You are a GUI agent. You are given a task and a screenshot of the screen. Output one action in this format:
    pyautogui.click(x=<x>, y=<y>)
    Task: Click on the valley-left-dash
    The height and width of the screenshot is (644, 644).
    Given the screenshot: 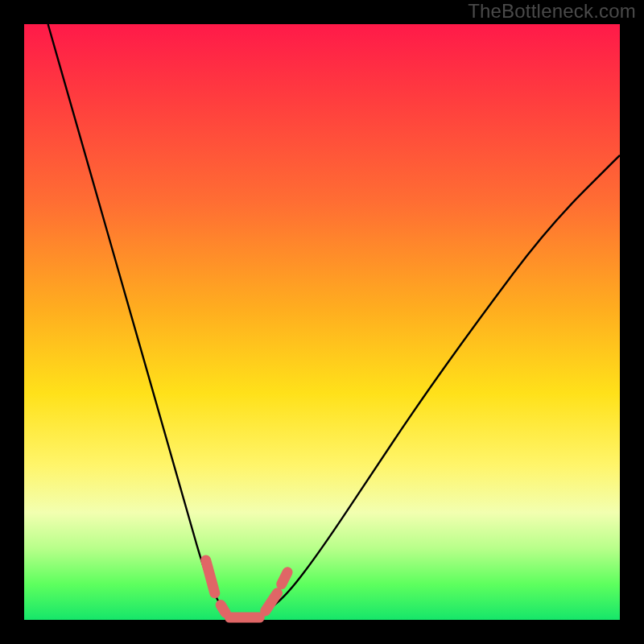 What is the action you would take?
    pyautogui.click(x=211, y=576)
    